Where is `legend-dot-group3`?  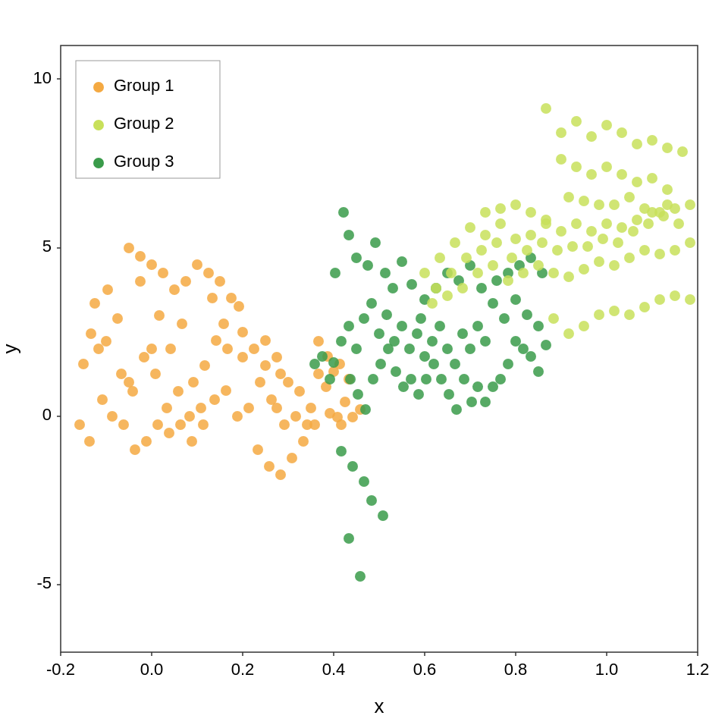
legend-dot-group3 is located at coordinates (99, 163).